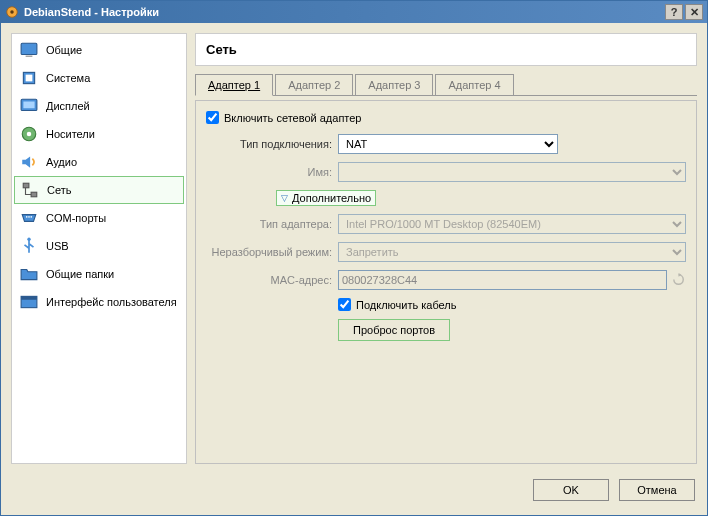 This screenshot has height=516, width=708. What do you see at coordinates (29, 134) in the screenshot?
I see `disk-icon` at bounding box center [29, 134].